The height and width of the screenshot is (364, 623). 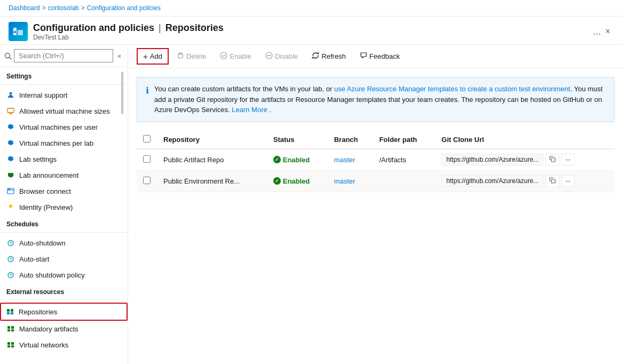 What do you see at coordinates (25, 8) in the screenshot?
I see `breadcrumb-dashboard: Dashboard` at bounding box center [25, 8].